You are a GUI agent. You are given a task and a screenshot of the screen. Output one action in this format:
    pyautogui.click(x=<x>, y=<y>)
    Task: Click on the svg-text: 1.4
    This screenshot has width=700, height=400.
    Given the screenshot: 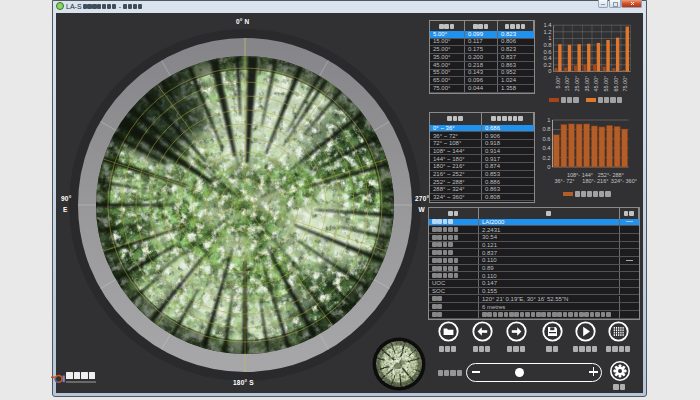 What is the action you would take?
    pyautogui.click(x=548, y=25)
    